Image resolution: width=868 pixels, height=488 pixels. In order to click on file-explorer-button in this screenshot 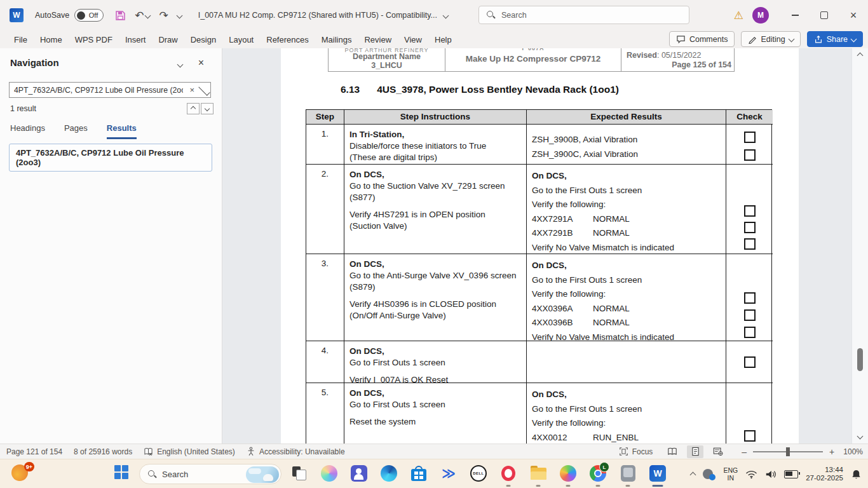, I will do `click(538, 474)`.